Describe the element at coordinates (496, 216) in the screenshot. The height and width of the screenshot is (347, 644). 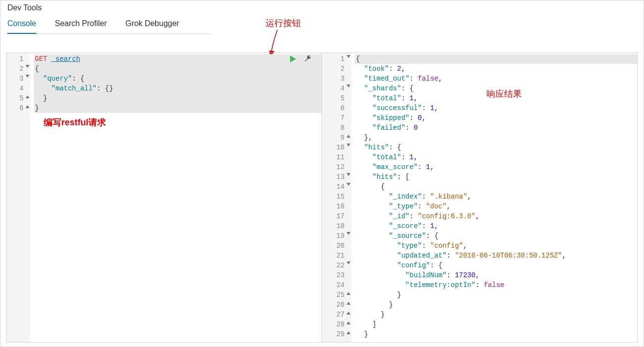
I see `code-line: "_id": "config:6.3.0",` at that location.